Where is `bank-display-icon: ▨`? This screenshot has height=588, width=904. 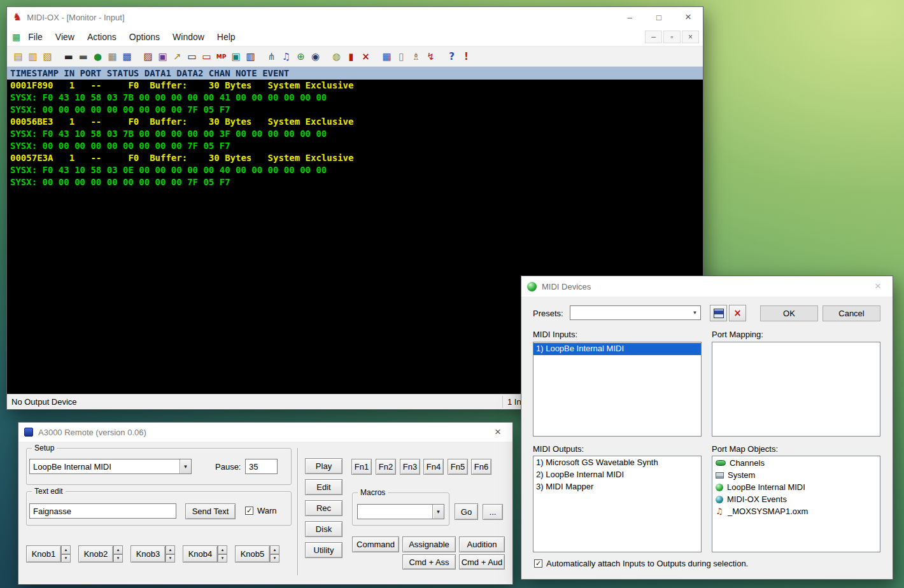 bank-display-icon: ▨ is located at coordinates (148, 56).